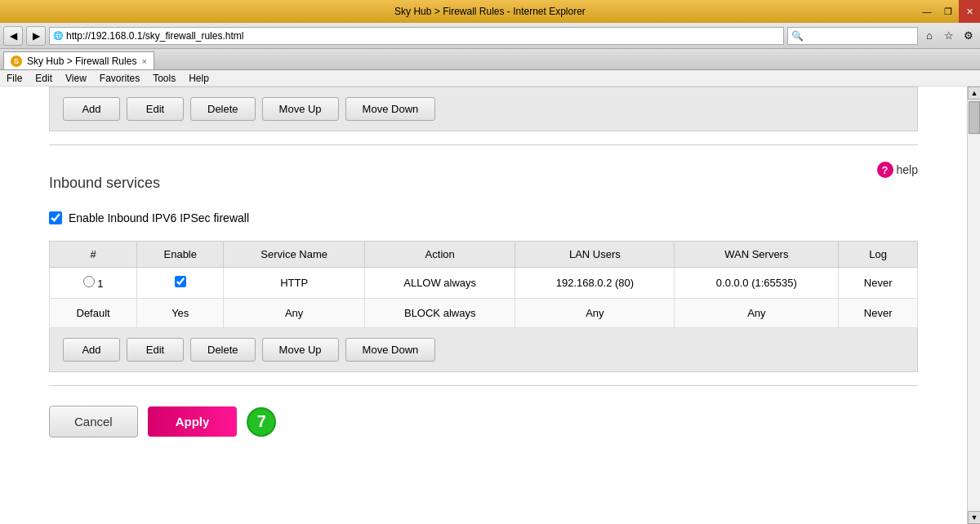 This screenshot has width=980, height=524. I want to click on title-bar: Sky Hub > Firewall Rules - Internet Expl…, so click(490, 11).